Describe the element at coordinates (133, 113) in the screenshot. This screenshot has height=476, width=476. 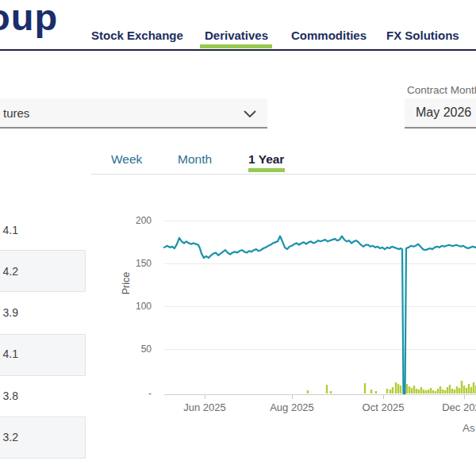
I see `instrument-select: tures` at that location.